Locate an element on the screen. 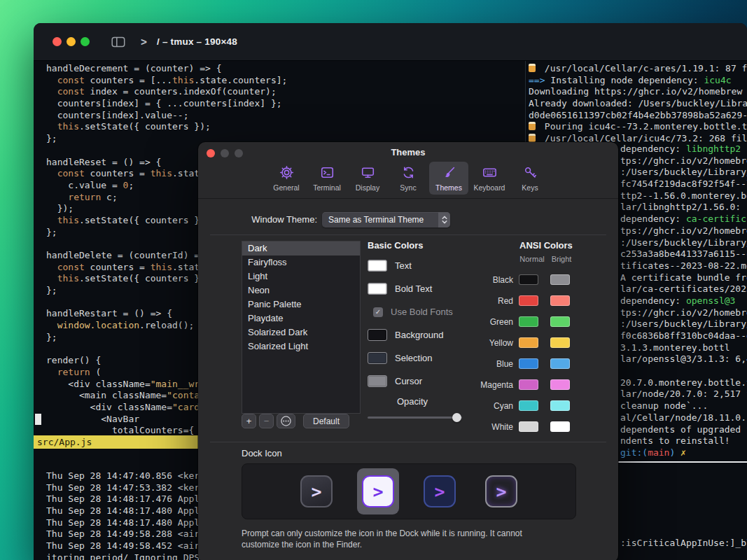  theme-item: Solarized Light is located at coordinates (301, 346).